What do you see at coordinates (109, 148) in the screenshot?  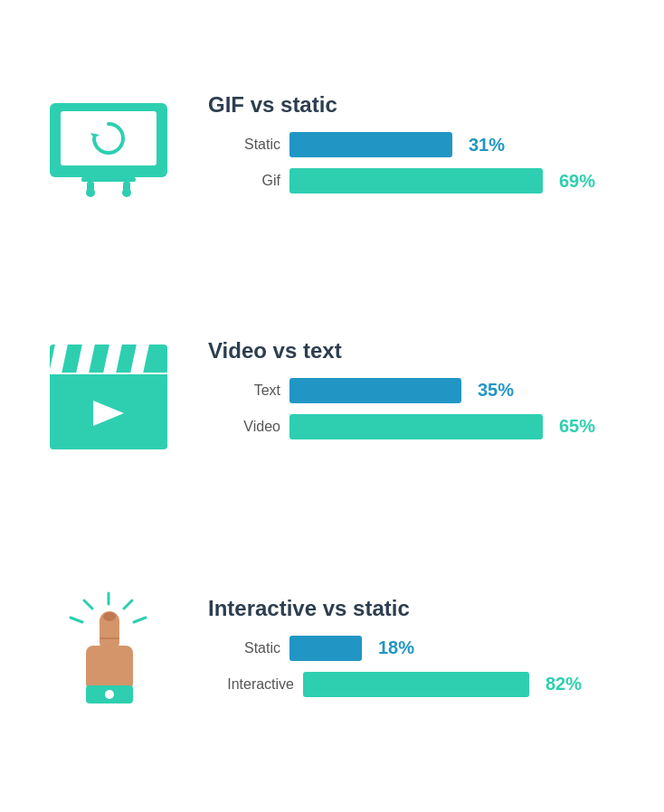 I see `gif-icon-area` at bounding box center [109, 148].